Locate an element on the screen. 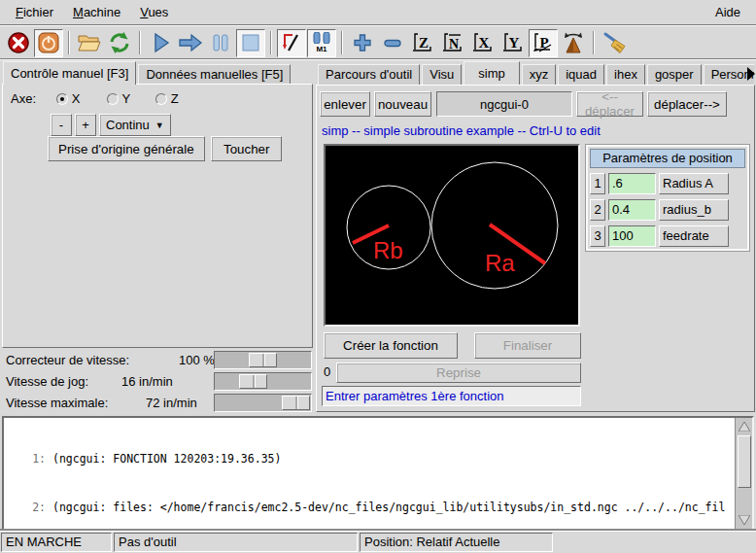 The height and width of the screenshot is (553, 756). m1-label: M1 is located at coordinates (322, 50).